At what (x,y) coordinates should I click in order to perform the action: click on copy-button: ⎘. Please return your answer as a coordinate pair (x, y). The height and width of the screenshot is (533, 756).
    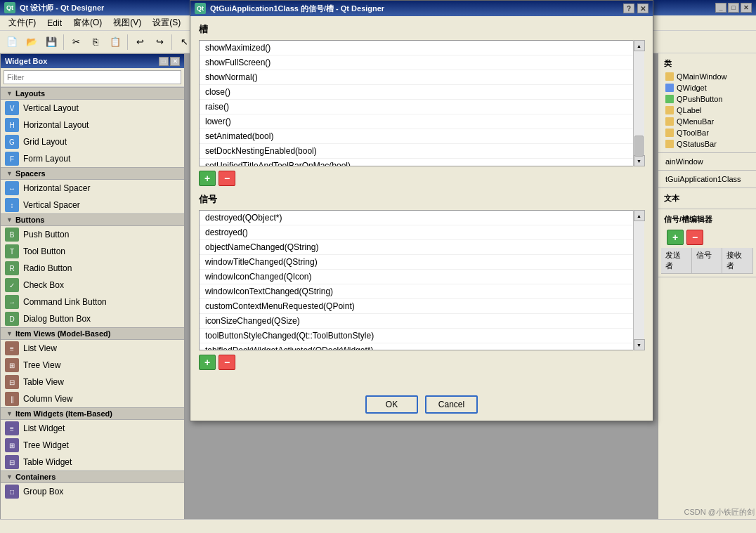
    Looking at the image, I should click on (96, 42).